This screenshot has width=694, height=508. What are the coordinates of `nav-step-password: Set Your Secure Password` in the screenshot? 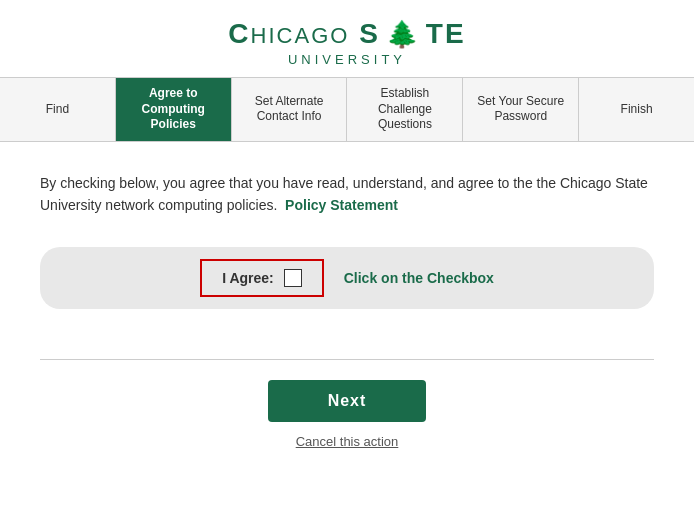 It's located at (521, 110).